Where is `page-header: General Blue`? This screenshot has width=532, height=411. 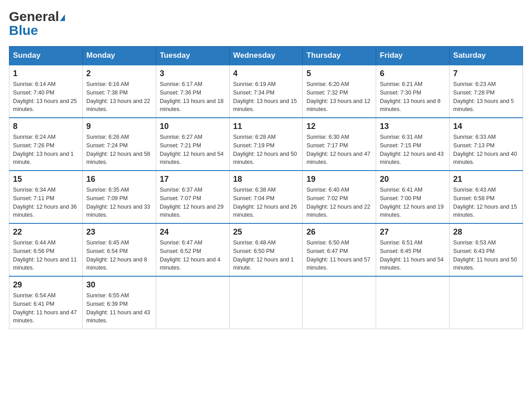 page-header: General Blue is located at coordinates (266, 23).